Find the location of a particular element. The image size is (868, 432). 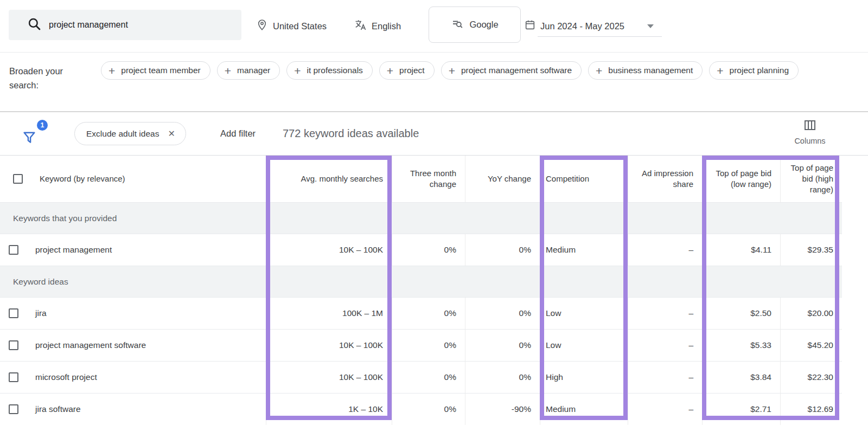

active-filter-label: Exclude adult ideas is located at coordinates (123, 134).